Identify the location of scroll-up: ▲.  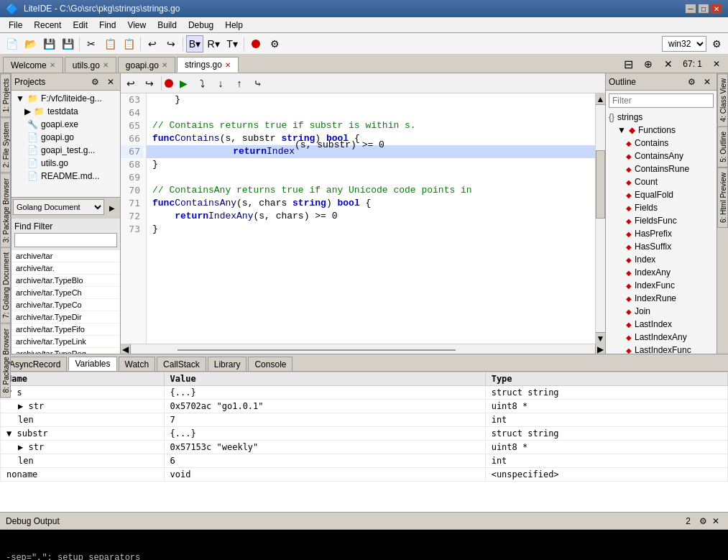
(601, 99).